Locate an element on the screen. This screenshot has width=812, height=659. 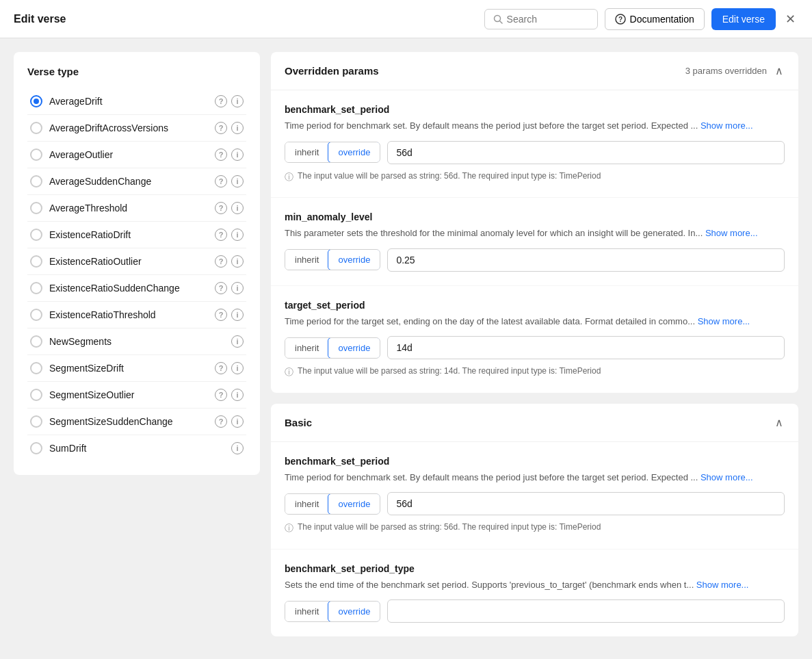
verse-item-newsegments: NewSegments i is located at coordinates (137, 342).